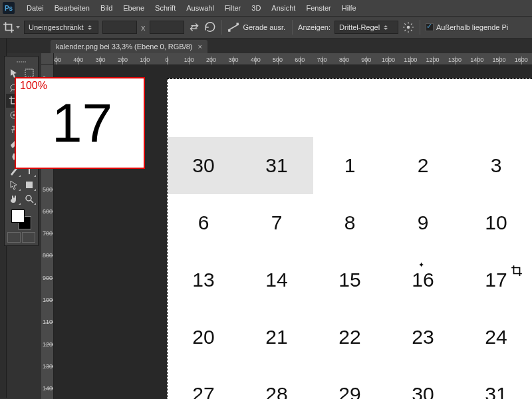  I want to click on overlay-value: Drittel-Regel, so click(359, 27).